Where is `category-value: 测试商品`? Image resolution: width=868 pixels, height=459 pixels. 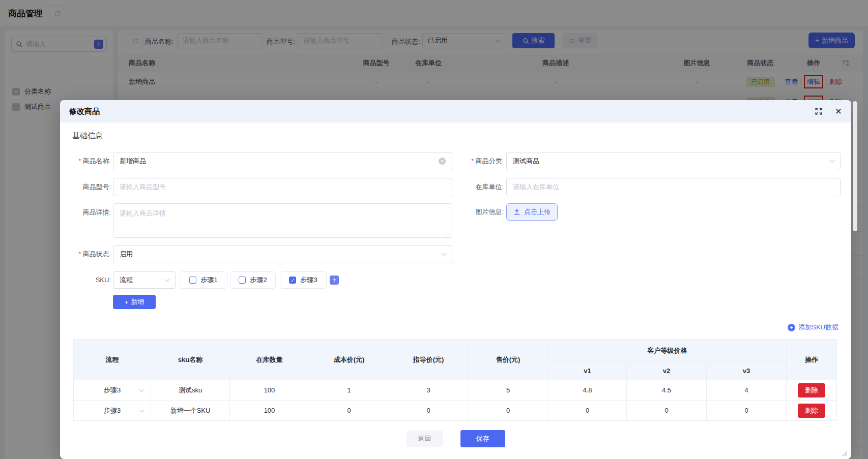
category-value: 测试商品 is located at coordinates (526, 161).